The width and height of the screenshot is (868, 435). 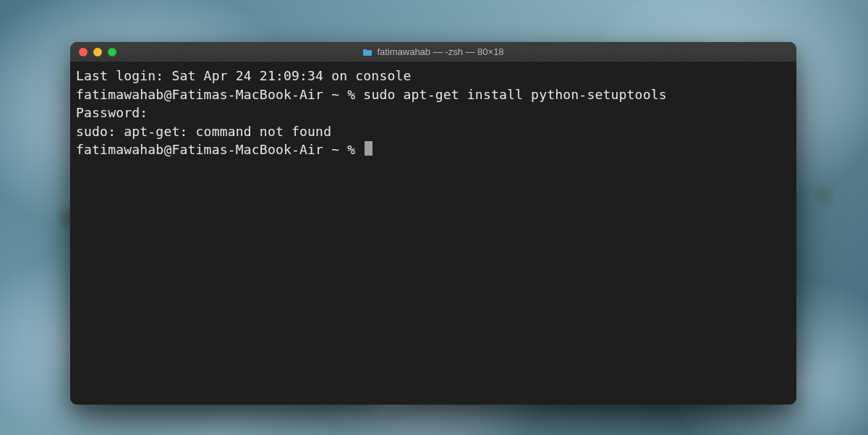 What do you see at coordinates (440, 52) in the screenshot?
I see `window-title-text: fatimawahab — -zsh — 80×18` at bounding box center [440, 52].